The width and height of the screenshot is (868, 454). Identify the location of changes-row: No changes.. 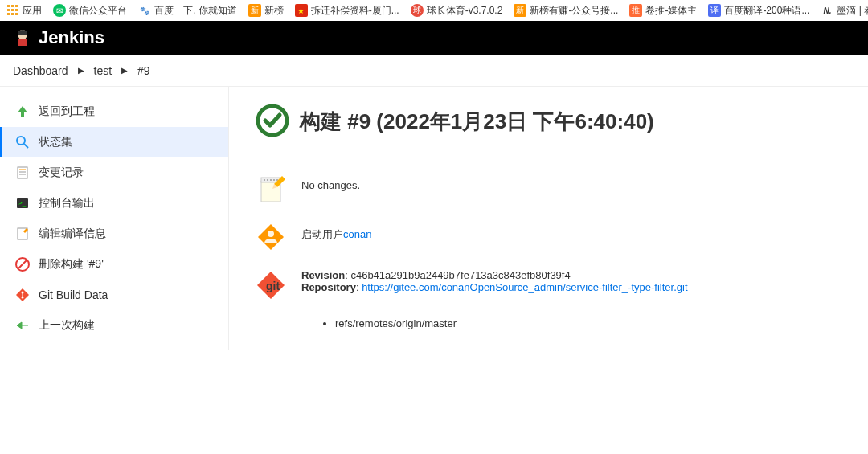
(548, 189).